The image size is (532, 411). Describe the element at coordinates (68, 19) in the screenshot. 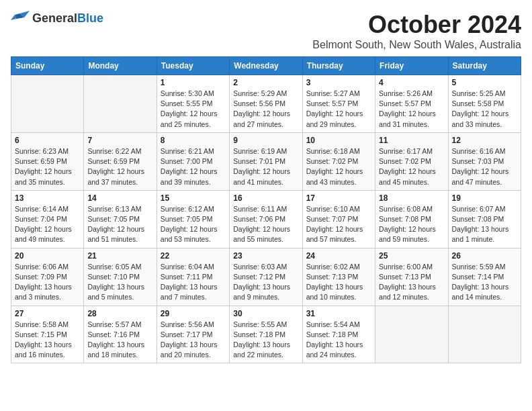

I see `logo-text: GeneralBlue` at that location.